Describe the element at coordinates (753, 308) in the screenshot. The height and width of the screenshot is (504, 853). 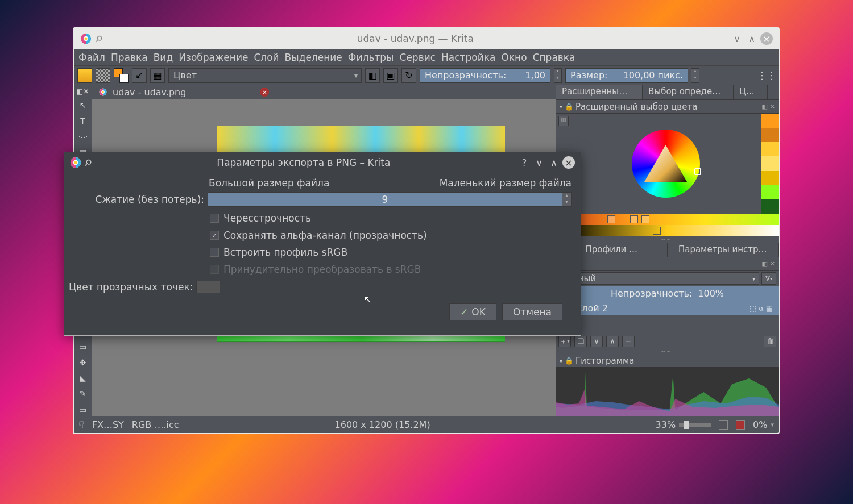
I see `layer-lock-icon: ⬚` at that location.